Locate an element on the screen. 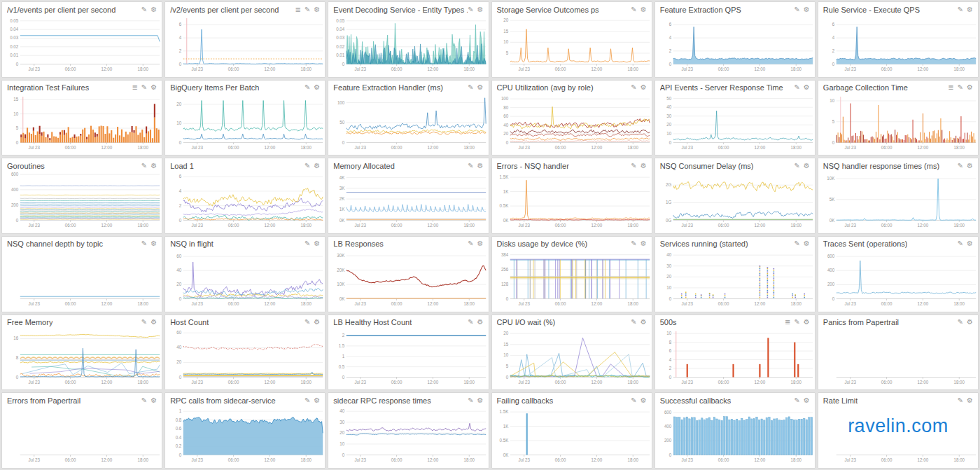 Image resolution: width=980 pixels, height=470 pixels. panel-title: Errors from Papertrail is located at coordinates (43, 401).